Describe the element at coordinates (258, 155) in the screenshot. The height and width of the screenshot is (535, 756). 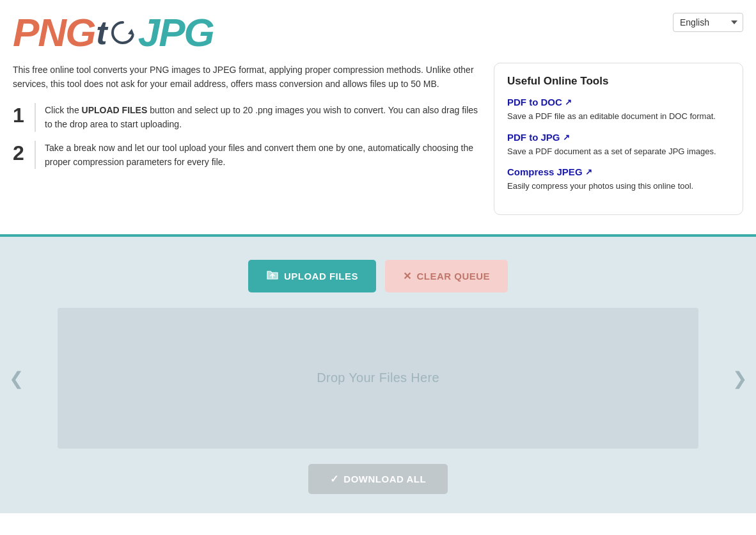
I see `step-2-text: Take a break now and let our tool upload…` at that location.